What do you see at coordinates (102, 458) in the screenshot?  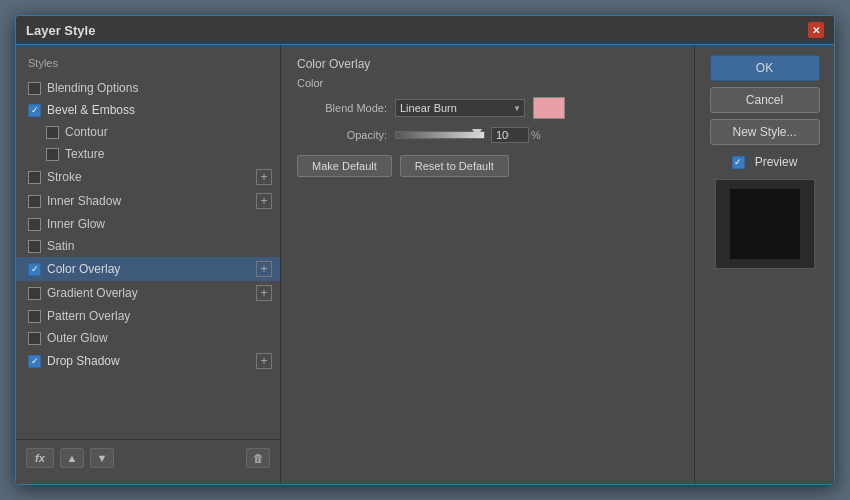 I see `down-button: ▼` at bounding box center [102, 458].